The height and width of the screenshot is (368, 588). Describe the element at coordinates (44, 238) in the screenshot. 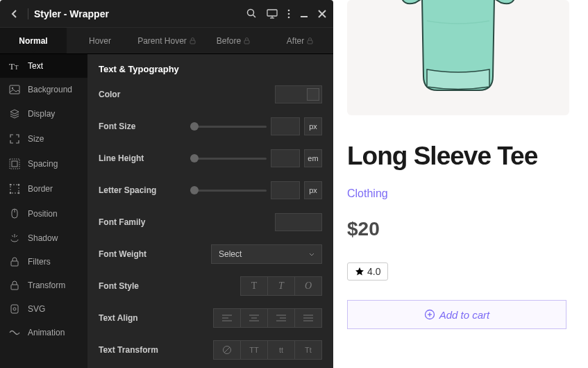

I see `sidebar-item-shadow: Shadow` at that location.